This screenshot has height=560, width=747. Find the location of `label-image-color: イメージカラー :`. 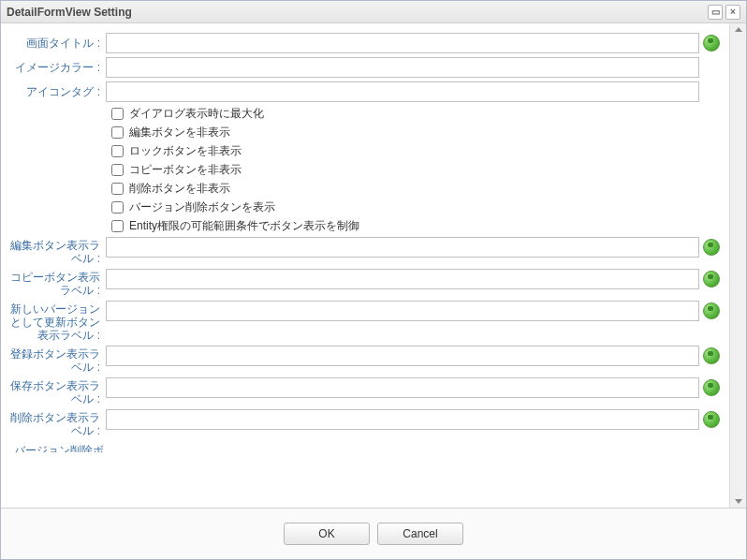

label-image-color: イメージカラー : is located at coordinates (55, 66).